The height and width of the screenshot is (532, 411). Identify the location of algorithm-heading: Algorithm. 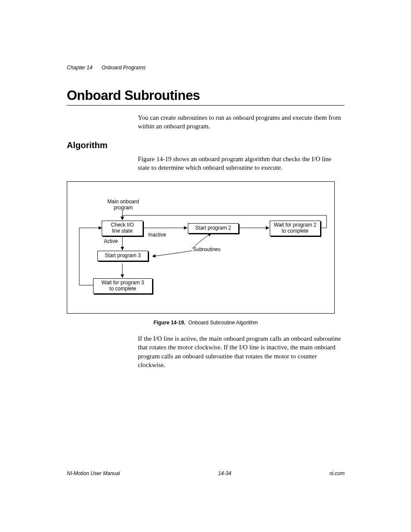
(206, 146).